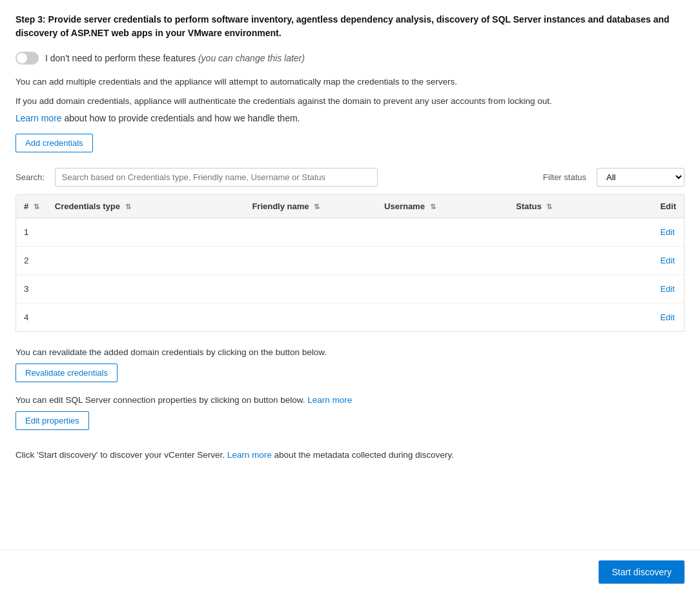  Describe the element at coordinates (668, 207) in the screenshot. I see `col-header-edit: Edit` at that location.